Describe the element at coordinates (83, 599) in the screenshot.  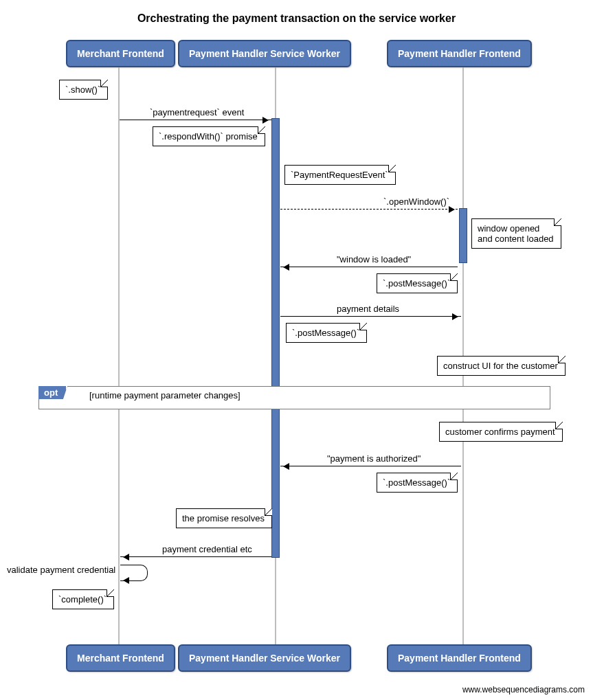
I see `note-complete: `complete()`` at that location.